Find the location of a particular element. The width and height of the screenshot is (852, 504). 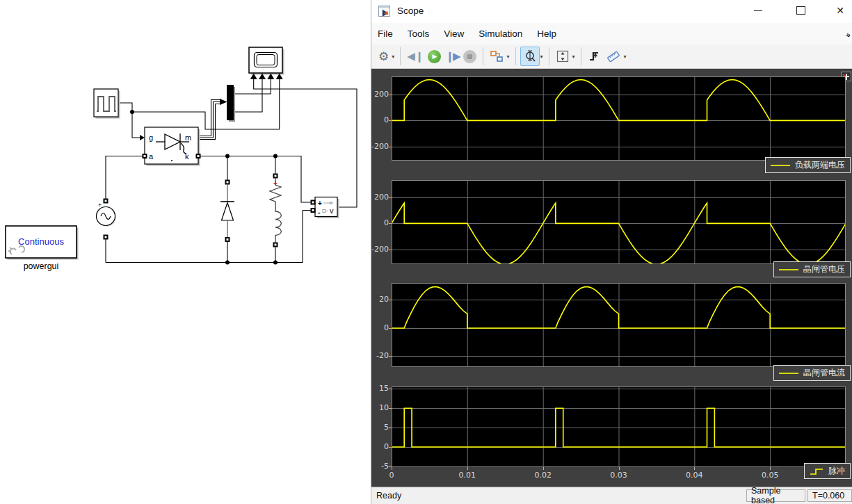

y-tick-label: 10 is located at coordinates (380, 407).